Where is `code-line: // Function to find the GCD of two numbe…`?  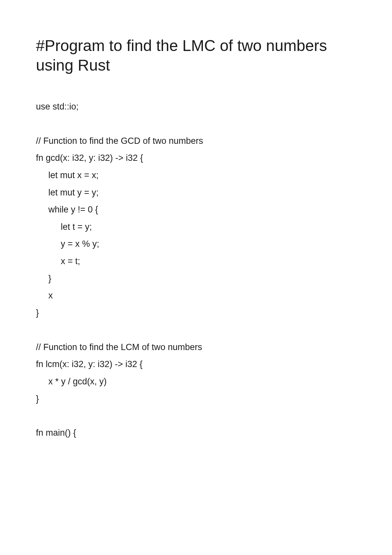 code-line: // Function to find the GCD of two numbe… is located at coordinates (196, 141).